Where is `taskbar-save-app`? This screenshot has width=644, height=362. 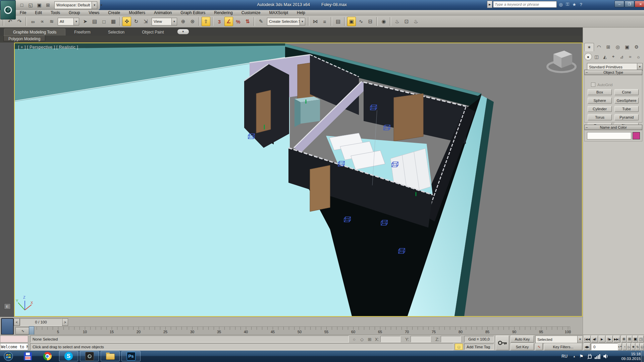 taskbar-save-app is located at coordinates (28, 356).